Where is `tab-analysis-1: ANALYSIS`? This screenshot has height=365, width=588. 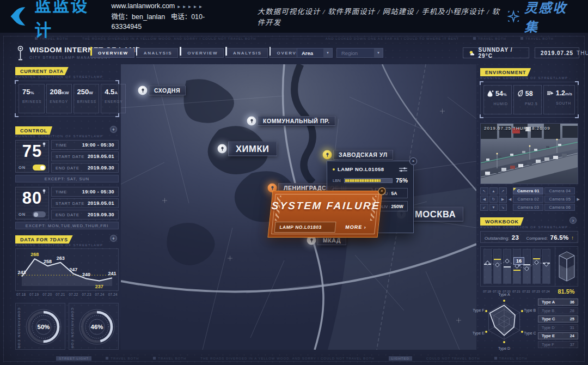
tab-analysis-1: ANALYSIS is located at coordinates (157, 53).